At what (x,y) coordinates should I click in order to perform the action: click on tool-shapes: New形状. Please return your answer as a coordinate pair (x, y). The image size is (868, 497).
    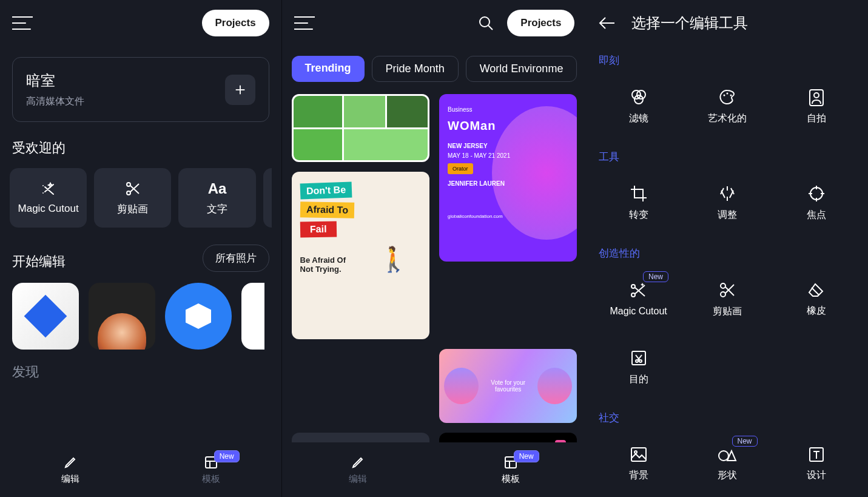
    Looking at the image, I should click on (728, 464).